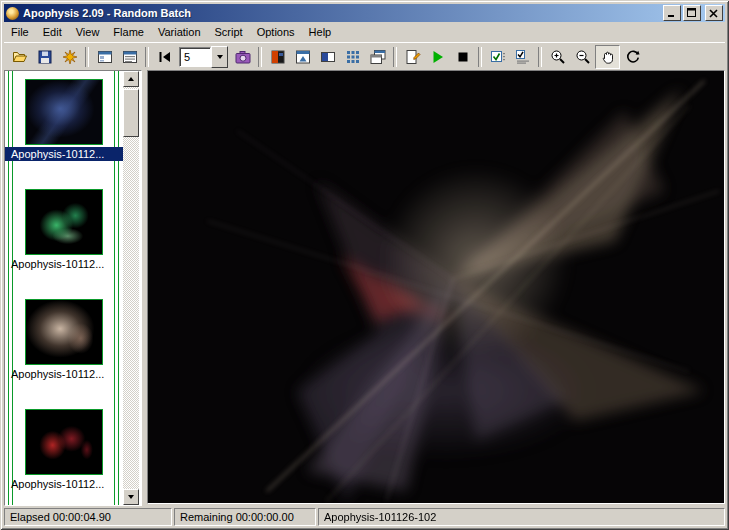 The image size is (729, 530). What do you see at coordinates (364, 516) in the screenshot?
I see `status-bar: Elapsed 00:00:04.90 Remaining 00:00:00.0…` at bounding box center [364, 516].